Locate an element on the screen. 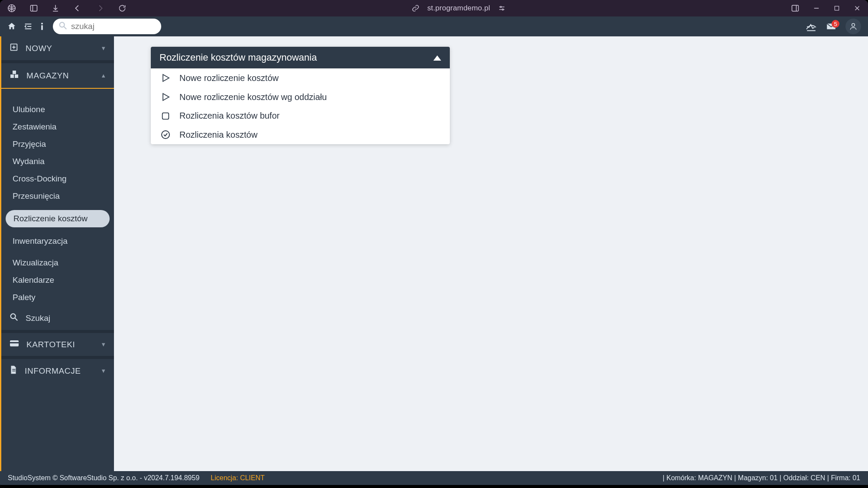  sidebar-item-ulubione: Ulubione is located at coordinates (58, 110).